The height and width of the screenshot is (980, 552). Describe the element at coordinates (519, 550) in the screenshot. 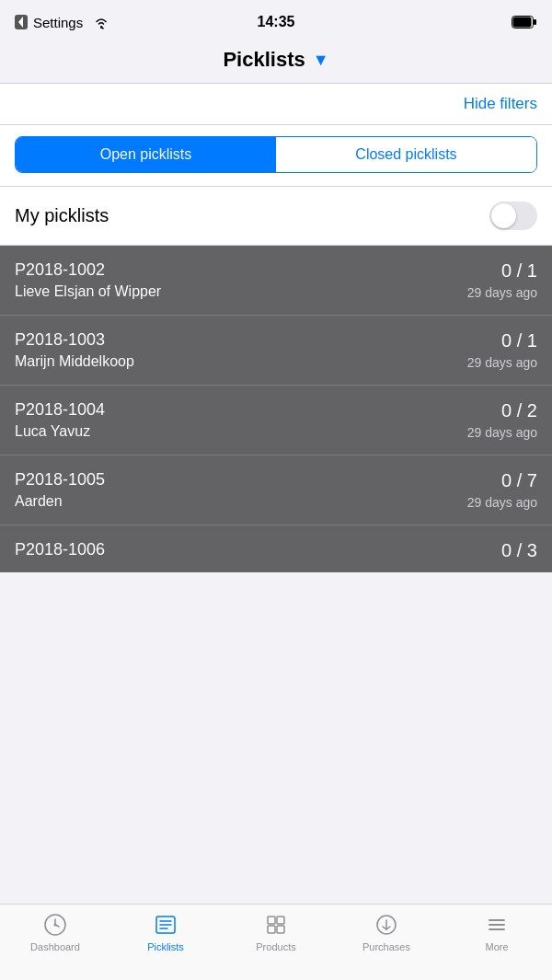

I see `picklist-count: 0 / 3` at that location.